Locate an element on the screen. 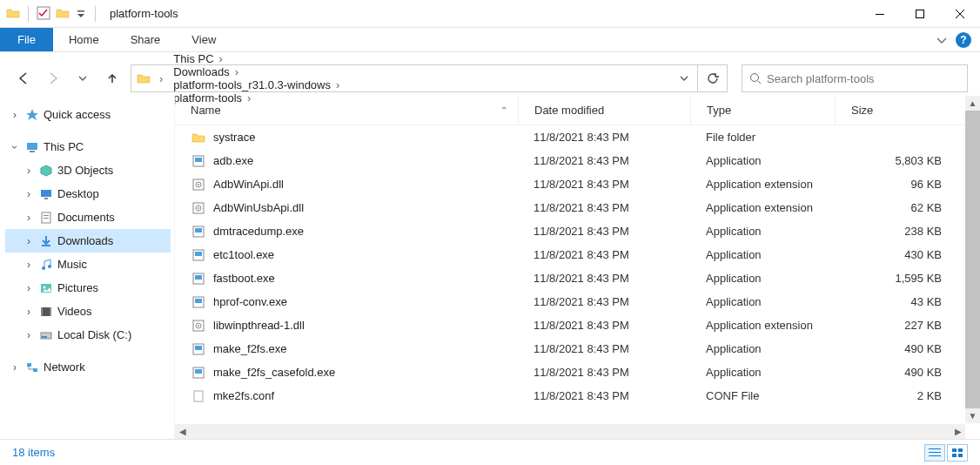 This screenshot has width=980, height=465. file-row: fastboot.exe 11/8/2021 8:43 PM Applicati… is located at coordinates (578, 279).